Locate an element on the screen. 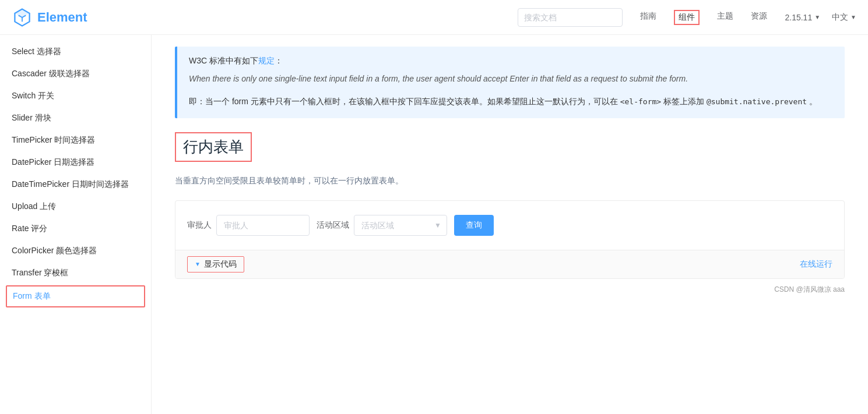  w3c-title-line: W3C 标准中有如下规定： is located at coordinates (511, 61).